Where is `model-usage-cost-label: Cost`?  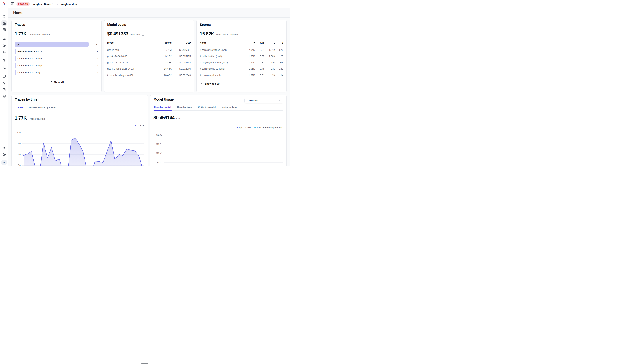 model-usage-cost-label: Cost is located at coordinates (179, 118).